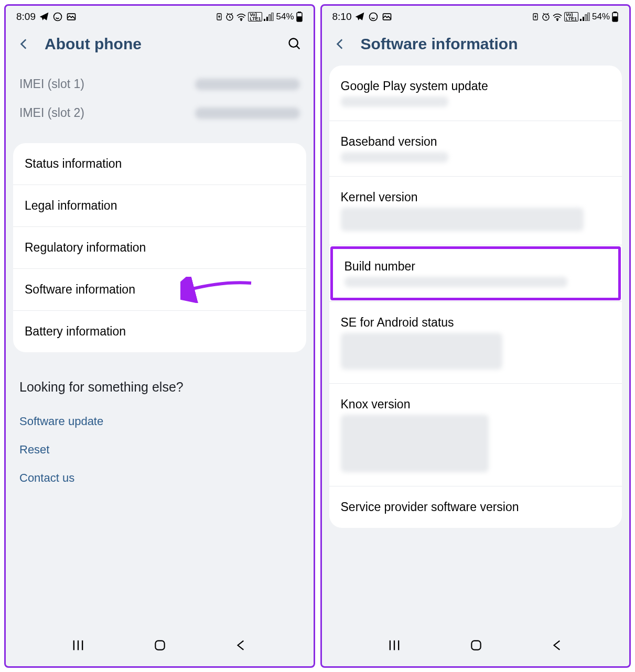  Describe the element at coordinates (159, 205) in the screenshot. I see `row-label: Legal information` at that location.